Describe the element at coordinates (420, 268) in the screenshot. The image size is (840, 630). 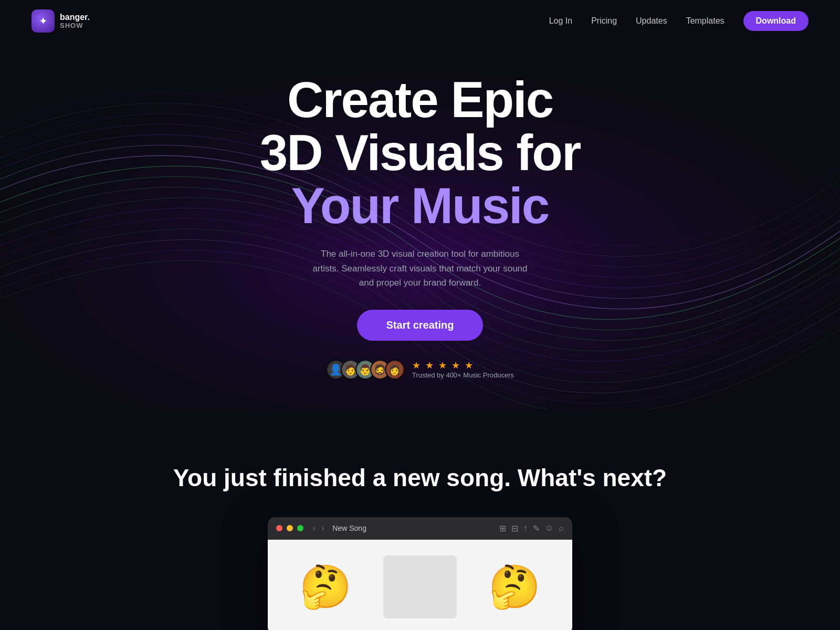
I see `hero-subtitle: The all-in-one 3D visual creation tool f…` at that location.